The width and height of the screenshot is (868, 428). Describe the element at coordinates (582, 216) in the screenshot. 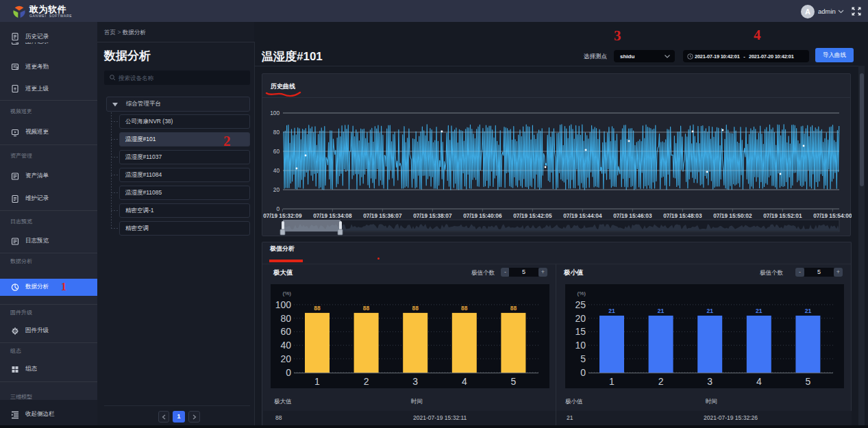

I see `svg-text: 07/19 15:44:04` at that location.